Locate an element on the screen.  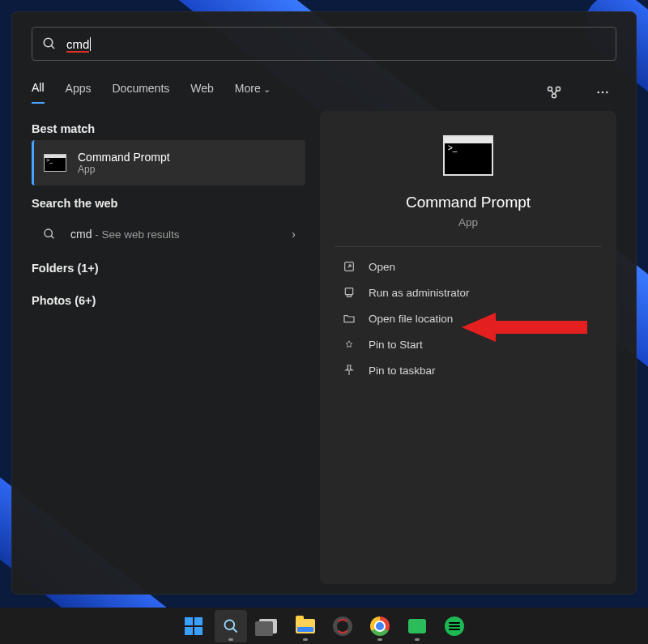
action-pin-to-start: Pin to Start is located at coordinates (468, 344).